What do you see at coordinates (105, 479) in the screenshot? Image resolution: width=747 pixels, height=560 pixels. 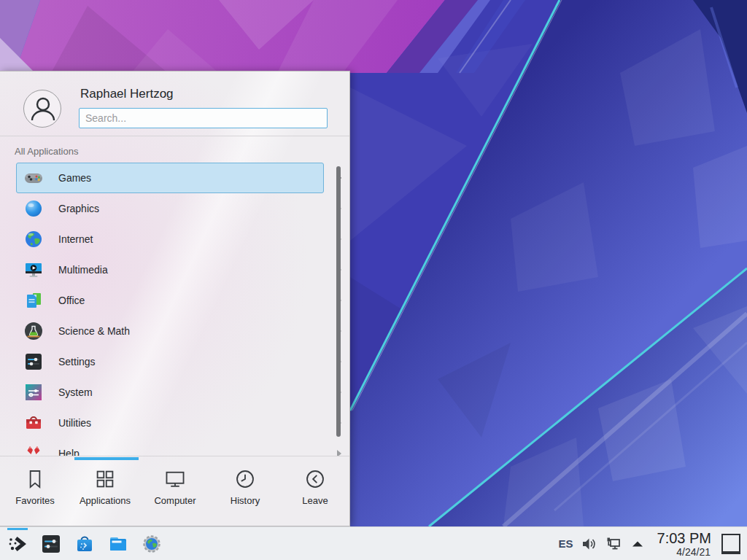 I see `applications-icon` at bounding box center [105, 479].